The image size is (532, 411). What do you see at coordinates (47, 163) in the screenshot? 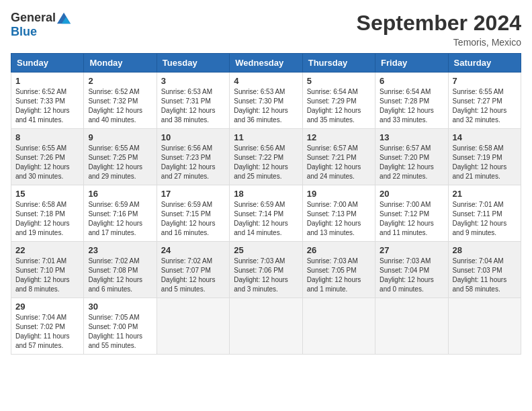
I see `day-info: Sunrise: 6:55 AM Sunset: 7:26 PM Dayligh…` at bounding box center [47, 163].